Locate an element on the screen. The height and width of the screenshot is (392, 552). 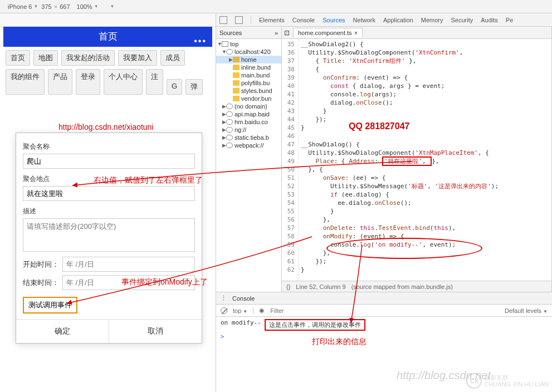
watermark-logo: CX 创新互联CHUANG XIN HU LIAN is located at coordinates (507, 381).